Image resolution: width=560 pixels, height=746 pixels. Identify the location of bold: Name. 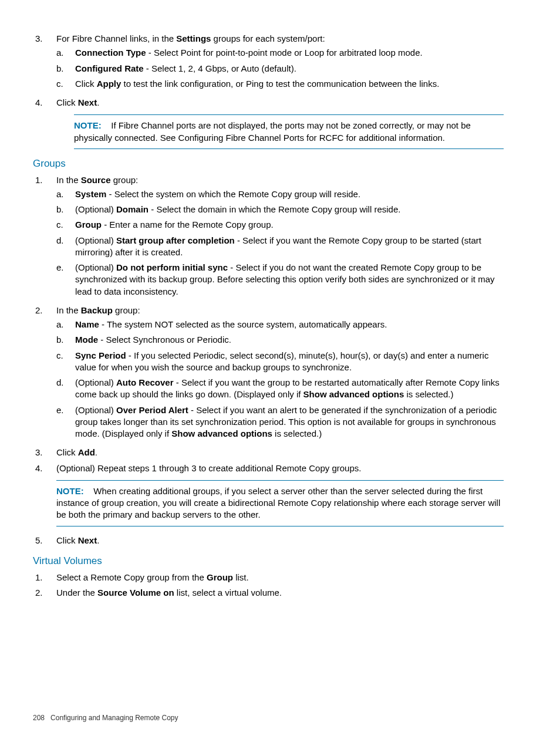
(87, 324).